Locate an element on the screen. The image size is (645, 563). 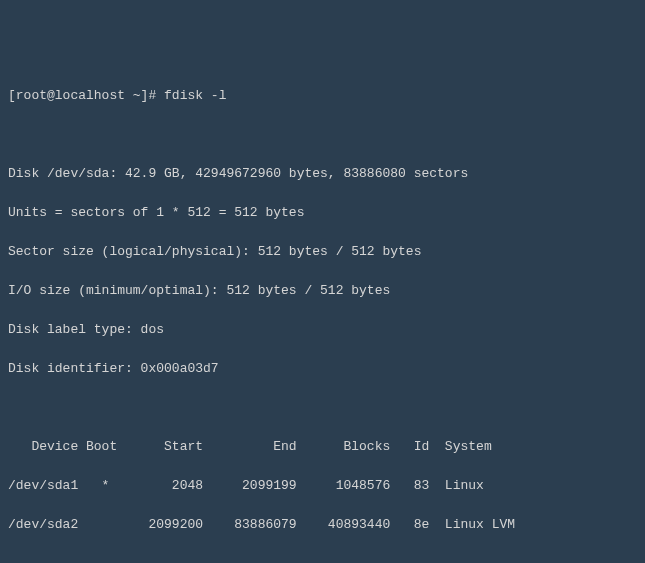
partition-row-sda1: /dev/sda1 * 2048 2099199 1048576 83 Linu… is located at coordinates (322, 486).